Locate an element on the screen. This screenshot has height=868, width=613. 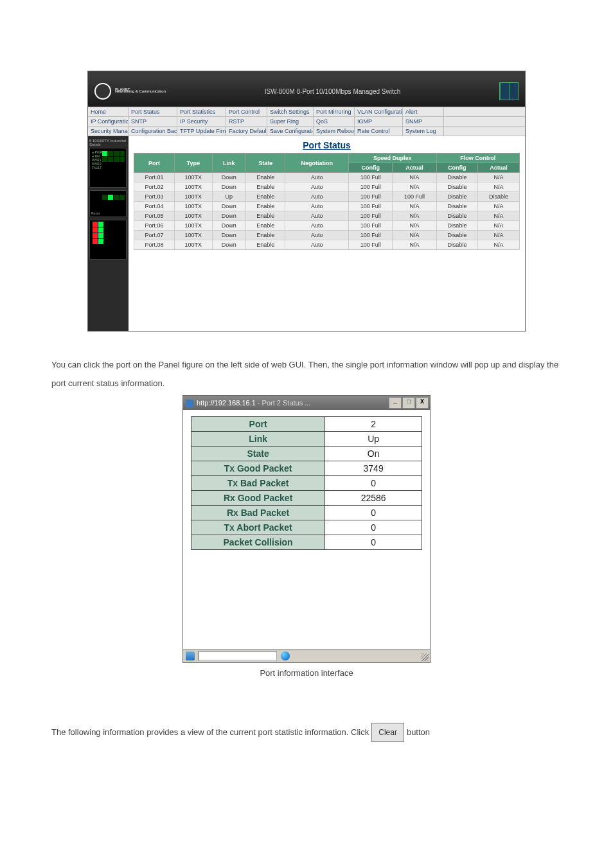
maximize-button: □ is located at coordinates (409, 403).